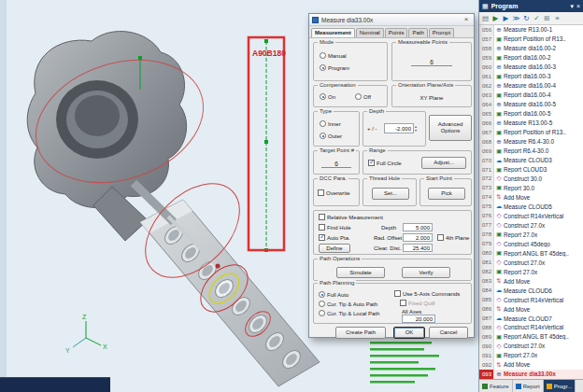  Describe the element at coordinates (531, 309) in the screenshot. I see `program-list-item: 086 ⇅ Add Move` at that location.